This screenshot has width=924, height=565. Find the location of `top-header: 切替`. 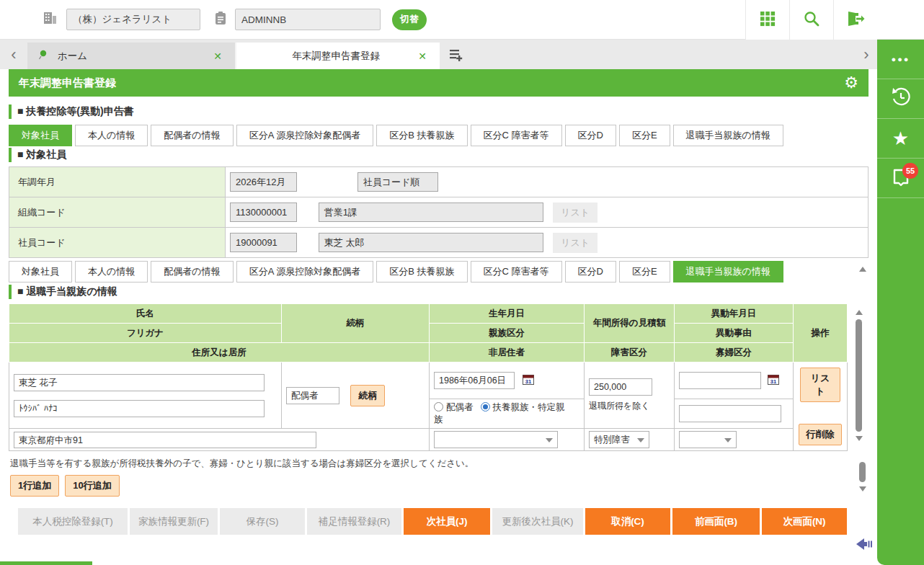

top-header: 切替 is located at coordinates (462, 20).